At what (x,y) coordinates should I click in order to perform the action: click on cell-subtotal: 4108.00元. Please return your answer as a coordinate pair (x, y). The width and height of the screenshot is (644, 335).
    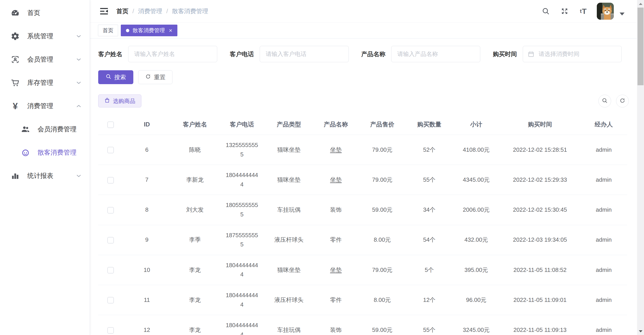
    Looking at the image, I should click on (476, 150).